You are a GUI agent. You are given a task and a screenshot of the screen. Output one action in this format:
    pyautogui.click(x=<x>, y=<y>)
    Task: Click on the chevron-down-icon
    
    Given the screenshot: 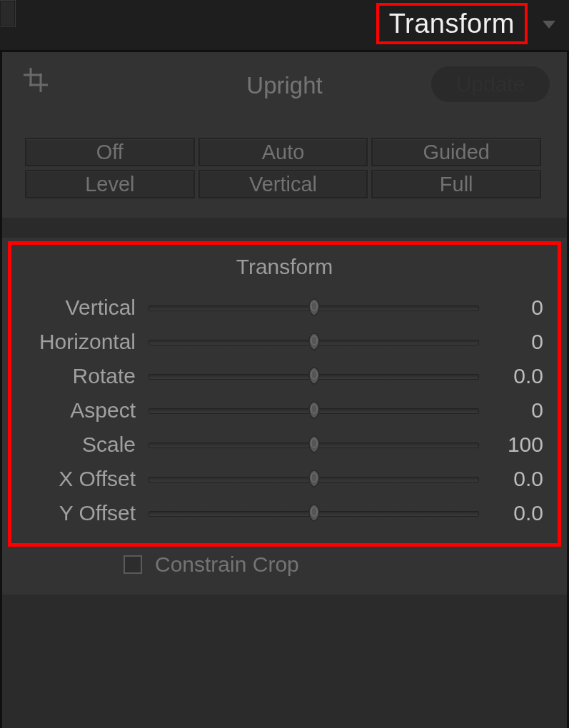 What is the action you would take?
    pyautogui.click(x=549, y=24)
    